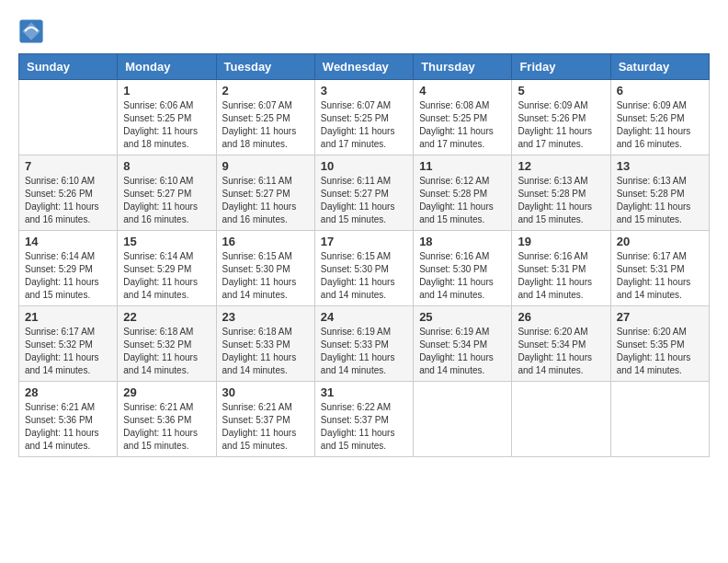 This screenshot has height=563, width=728. I want to click on day-number: 24, so click(364, 316).